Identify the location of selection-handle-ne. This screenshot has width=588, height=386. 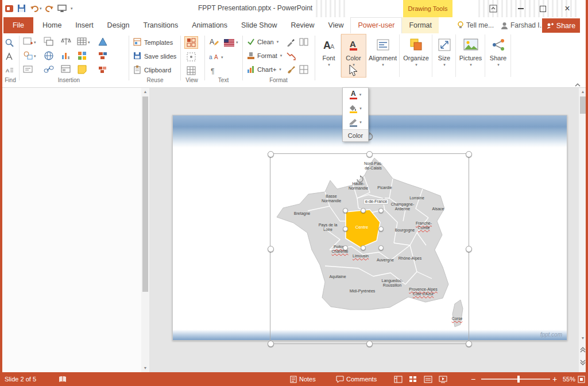
(469, 154).